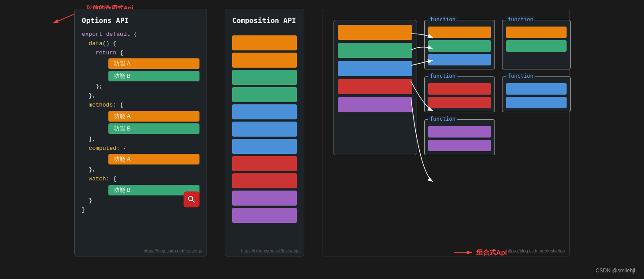 This screenshot has height=279, width=644. What do you see at coordinates (154, 76) in the screenshot?
I see `data-feature-b: 功能 B` at bounding box center [154, 76].